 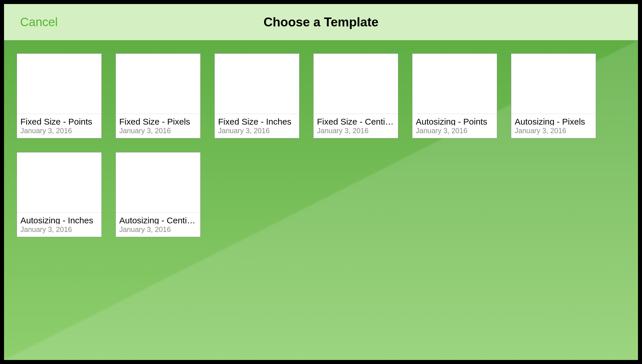 I want to click on template-card: Fixed Size - Points January 3, 2016, so click(x=59, y=96).